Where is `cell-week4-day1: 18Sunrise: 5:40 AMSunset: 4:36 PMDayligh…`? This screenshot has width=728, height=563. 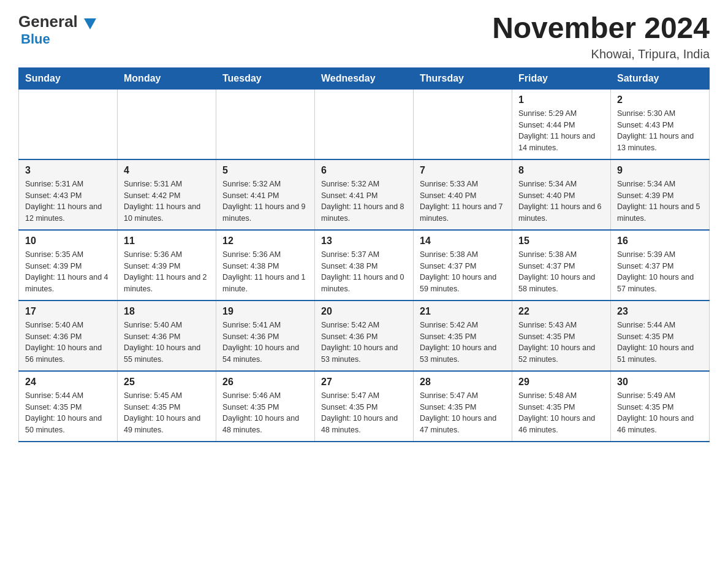
cell-week4-day1: 18Sunrise: 5:40 AMSunset: 4:36 PMDayligh… is located at coordinates (167, 336).